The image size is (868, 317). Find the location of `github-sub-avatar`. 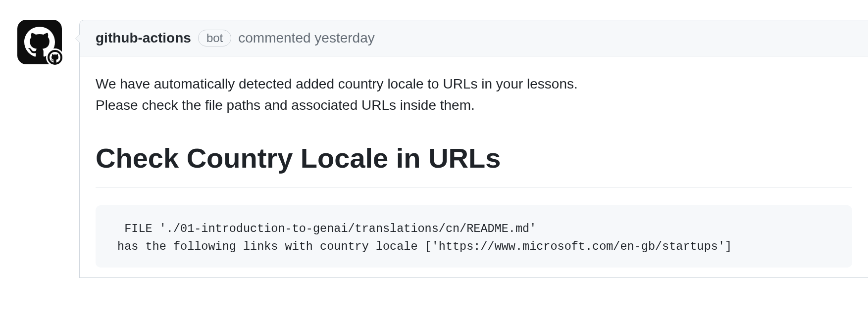

github-sub-avatar is located at coordinates (55, 57).